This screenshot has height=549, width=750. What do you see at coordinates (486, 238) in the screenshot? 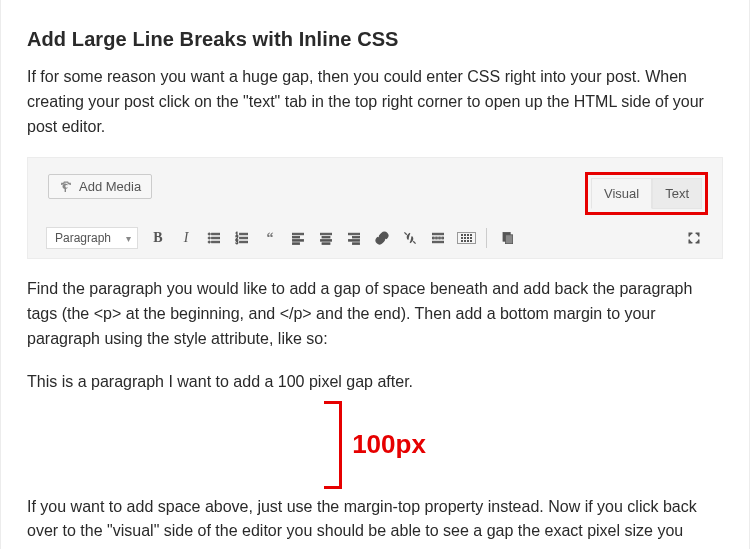
I see `toolbar-separator` at bounding box center [486, 238].